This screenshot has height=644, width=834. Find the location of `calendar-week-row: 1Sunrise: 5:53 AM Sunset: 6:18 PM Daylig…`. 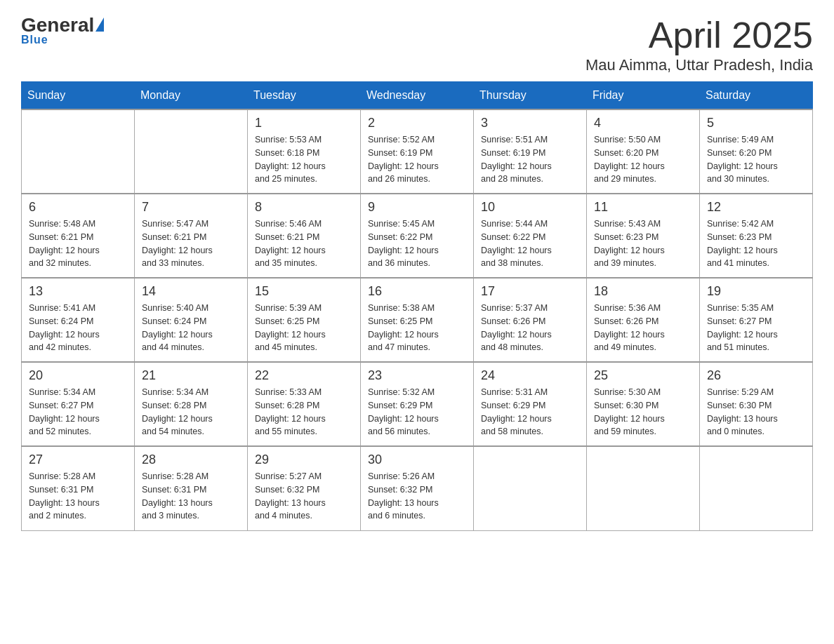

calendar-week-row: 1Sunrise: 5:53 AM Sunset: 6:18 PM Daylig… is located at coordinates (417, 152).